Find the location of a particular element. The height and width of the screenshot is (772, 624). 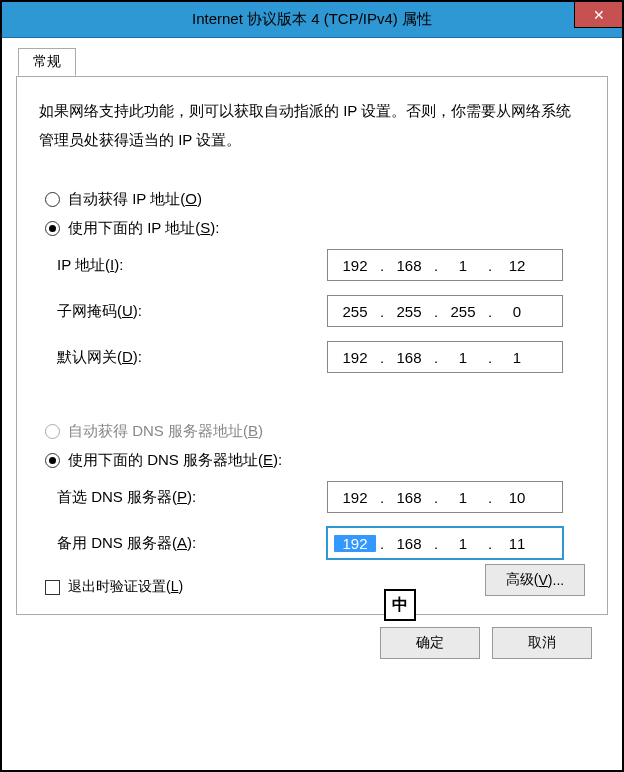

ip-address-input: 192. 168. 1. 12 is located at coordinates (445, 265).